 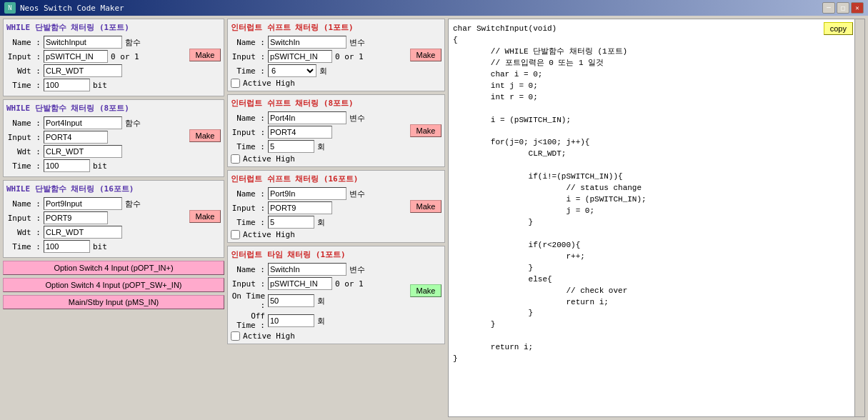 I want to click on title-bar-buttons: ─ □ ✕, so click(x=843, y=8).